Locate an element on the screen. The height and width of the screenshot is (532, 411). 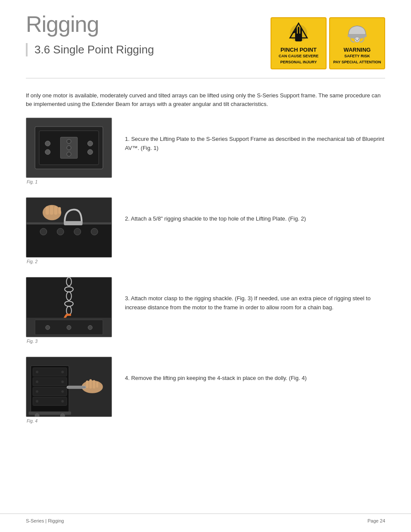
figure-2-image is located at coordinates (69, 227).